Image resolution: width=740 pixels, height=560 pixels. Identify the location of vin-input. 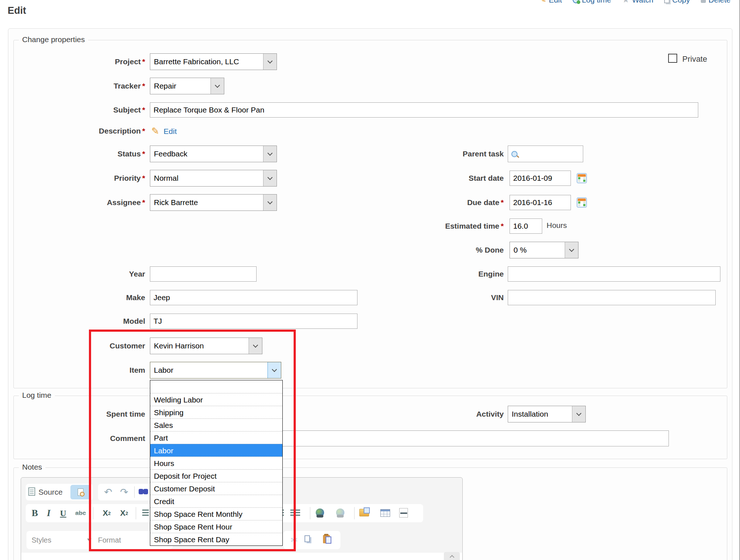
(612, 298).